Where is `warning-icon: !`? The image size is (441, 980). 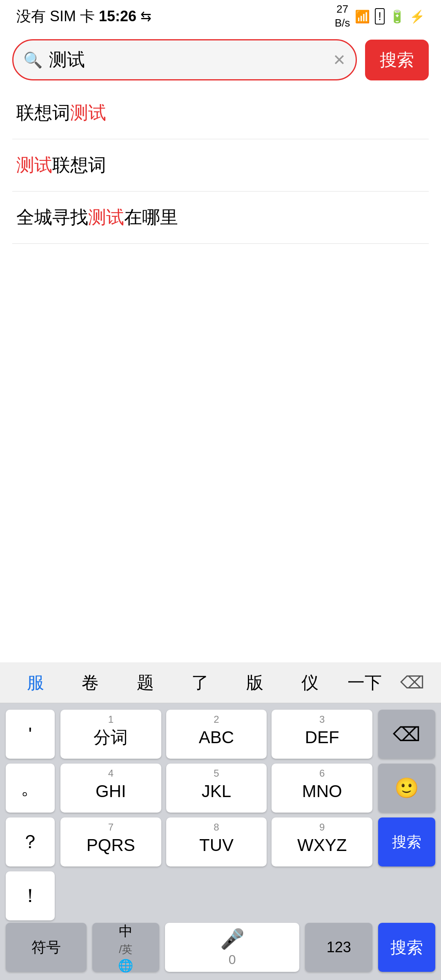
warning-icon: ! is located at coordinates (380, 16).